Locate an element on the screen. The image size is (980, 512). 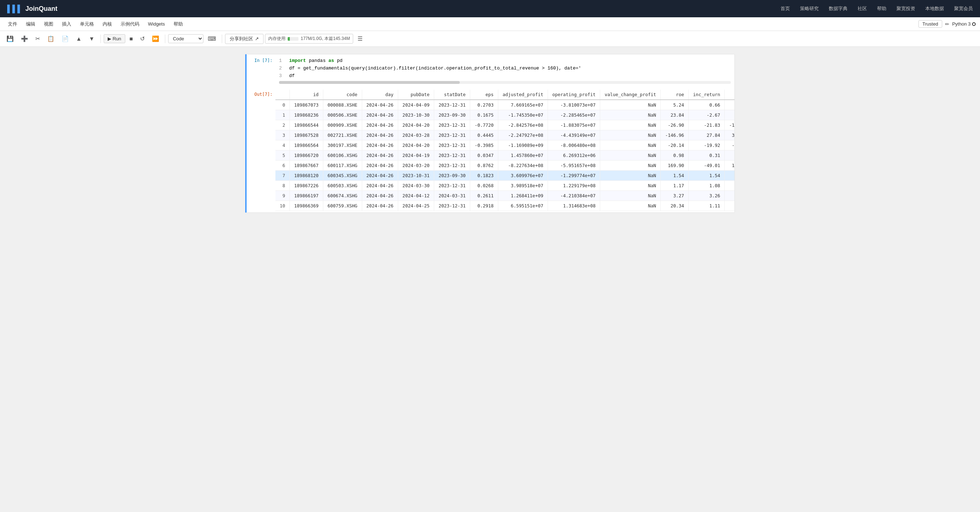
table-cell: 189868236 is located at coordinates (307, 115).